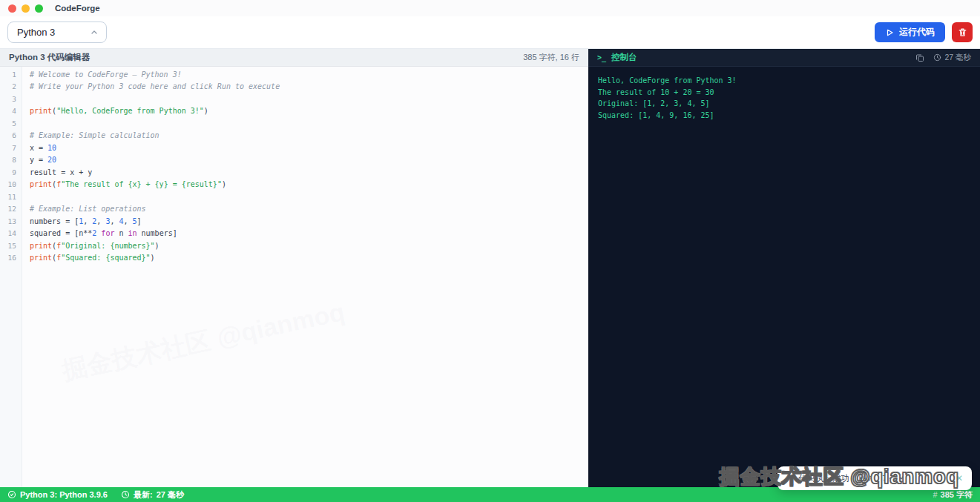  I want to click on code-text: numbers = [1, 2, 3, 4, 5], so click(82, 221).